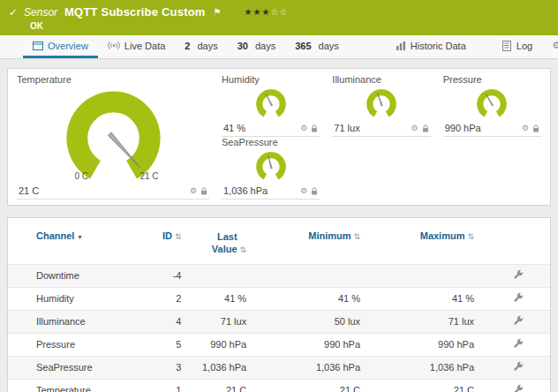  What do you see at coordinates (279, 48) in the screenshot?
I see `tab-bar: Overview Live Data 2 days 30 days 365 da…` at bounding box center [279, 48].